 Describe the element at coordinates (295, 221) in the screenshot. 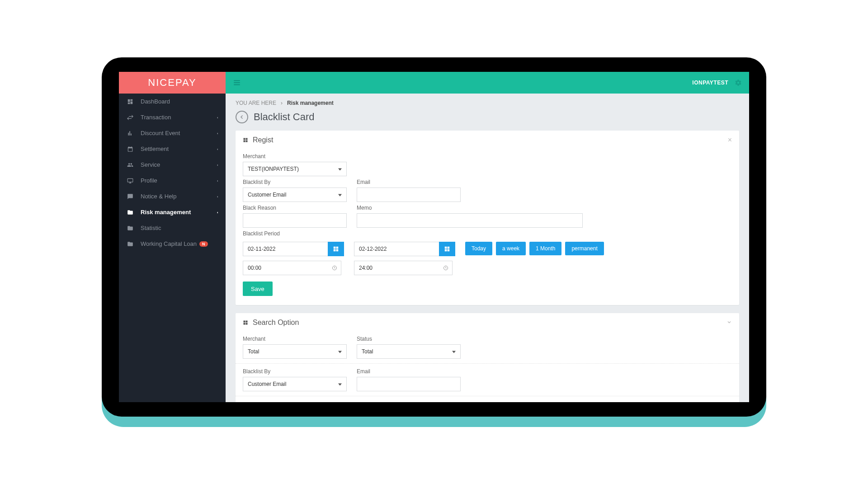

I see `reason-input` at that location.